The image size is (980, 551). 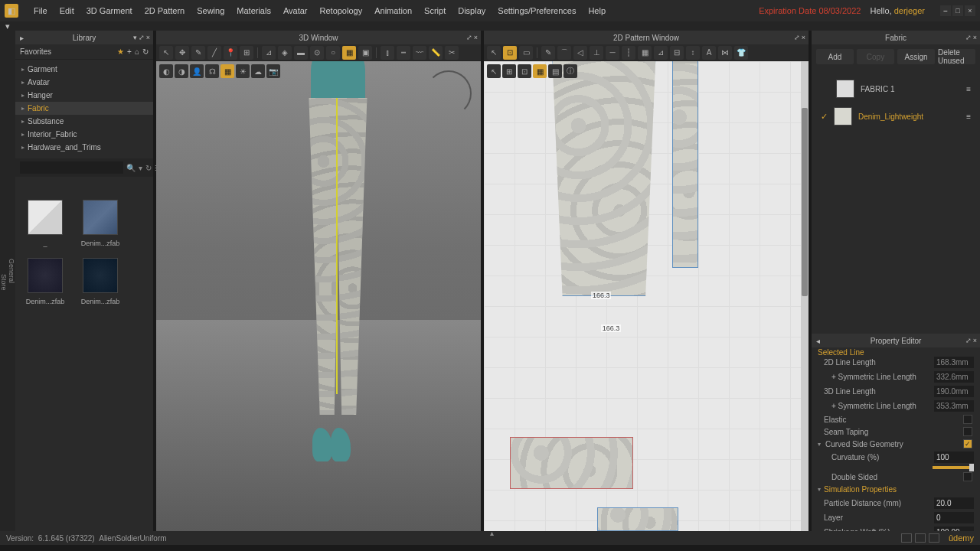 What do you see at coordinates (84, 83) in the screenshot?
I see `tree-item-avatar: ▸Avatar` at bounding box center [84, 83].